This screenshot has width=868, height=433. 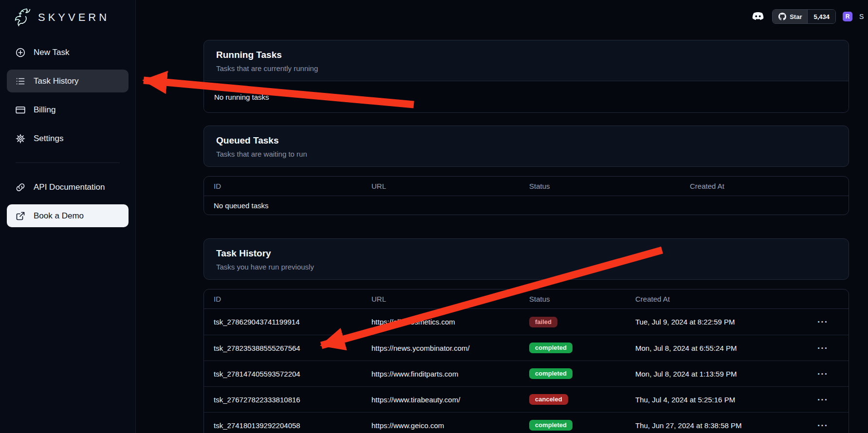 What do you see at coordinates (450, 322) in the screenshot?
I see `task-url: https://elitecosmetics.com` at bounding box center [450, 322].